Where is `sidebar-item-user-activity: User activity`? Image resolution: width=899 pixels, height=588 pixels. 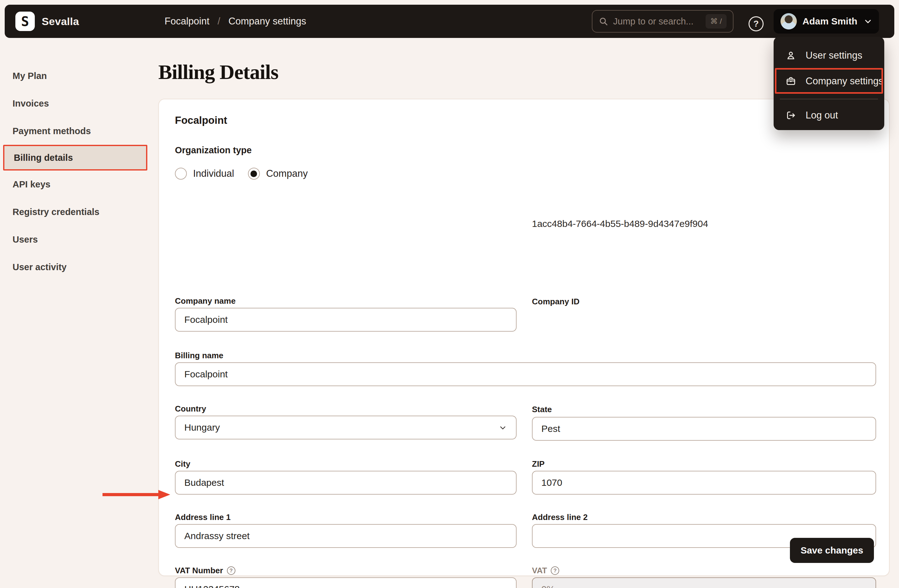 sidebar-item-user-activity: User activity is located at coordinates (79, 267).